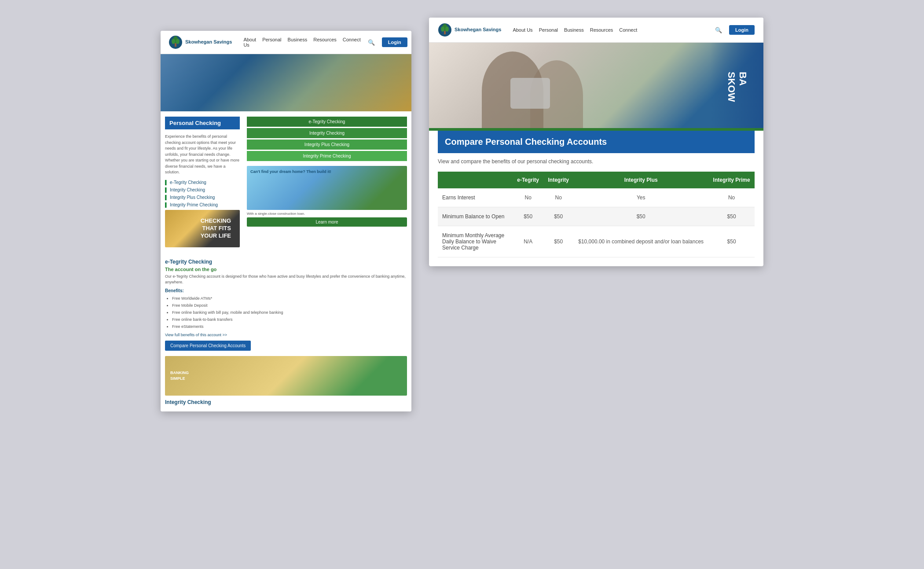 This screenshot has height=569, width=924. Describe the element at coordinates (528, 217) in the screenshot. I see `cell-min-balance-etegrity: $50` at that location.